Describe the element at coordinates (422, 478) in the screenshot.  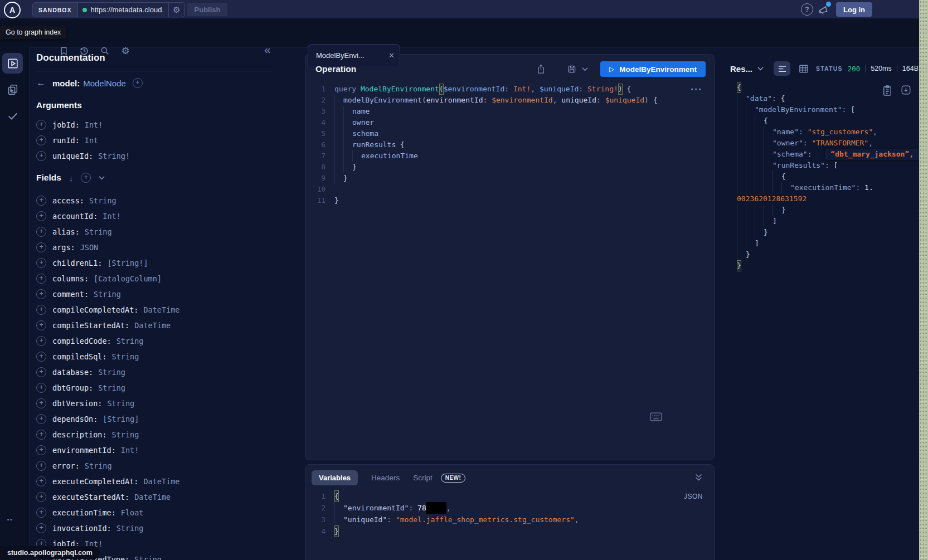
I see `tab-script: Script` at that location.